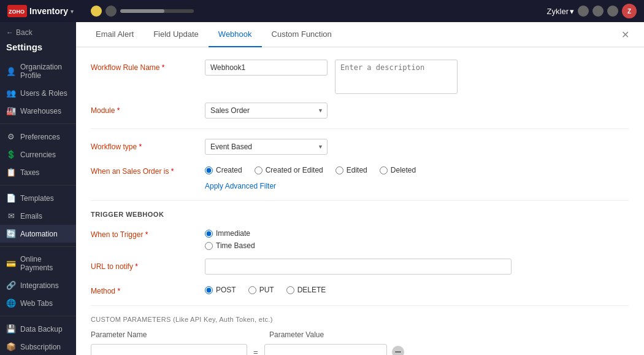 The height and width of the screenshot is (355, 644). Describe the element at coordinates (261, 290) in the screenshot. I see `radio-put: PUT` at that location.